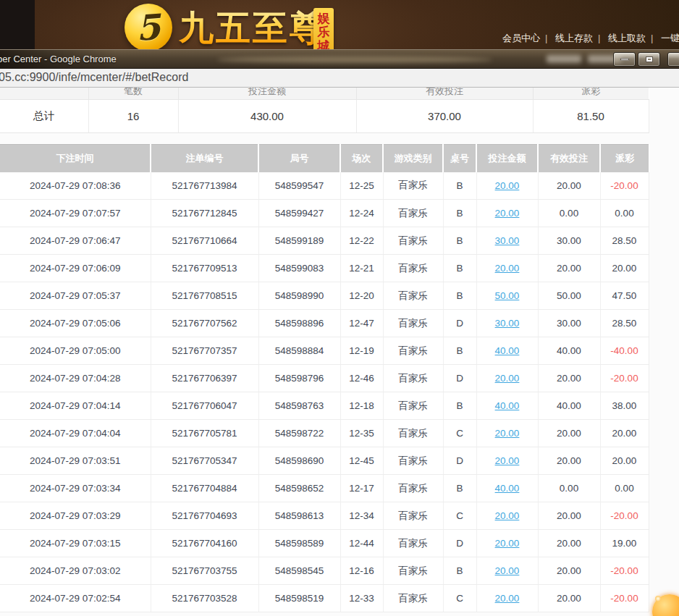  Describe the element at coordinates (569, 241) in the screenshot. I see `cell-valid-bet: 30.00` at that location.